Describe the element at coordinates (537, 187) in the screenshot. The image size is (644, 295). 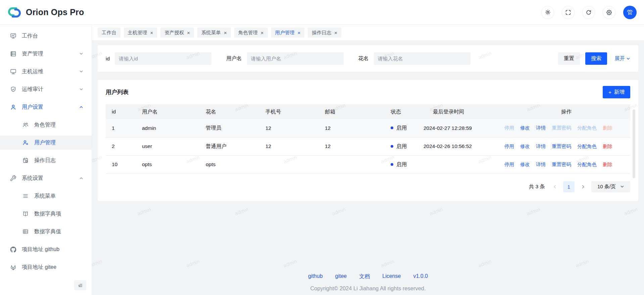
I see `pagination-total: 共 3 条` at that location.